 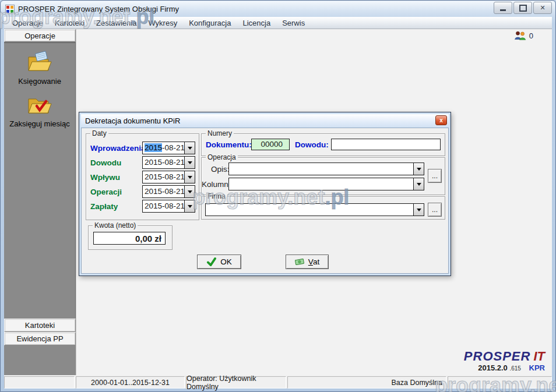 What do you see at coordinates (532, 36) in the screenshot?
I see `online-users-count: 0` at bounding box center [532, 36].